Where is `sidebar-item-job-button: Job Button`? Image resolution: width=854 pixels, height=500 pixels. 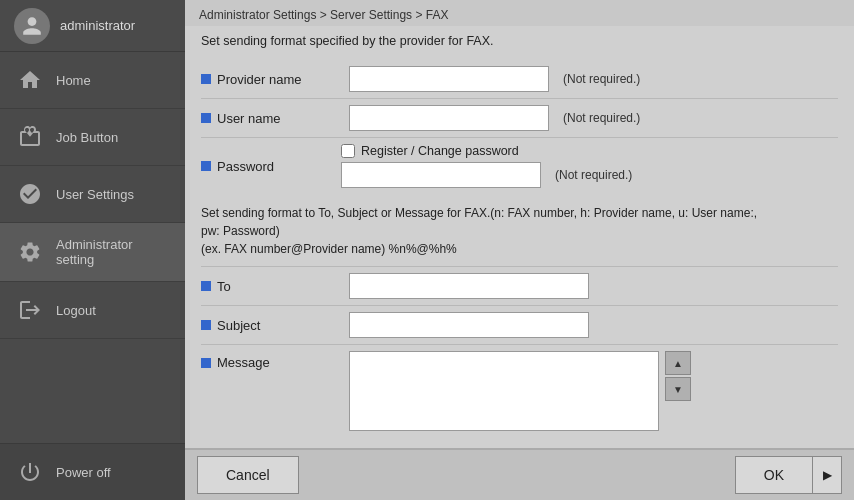 sidebar-item-job-button: Job Button is located at coordinates (92, 138).